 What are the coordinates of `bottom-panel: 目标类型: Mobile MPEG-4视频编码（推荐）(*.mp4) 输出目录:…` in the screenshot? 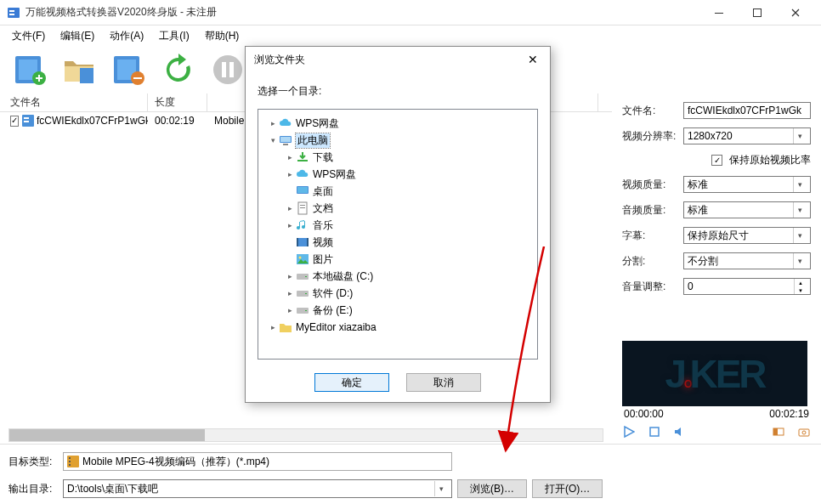 It's located at (410, 475).